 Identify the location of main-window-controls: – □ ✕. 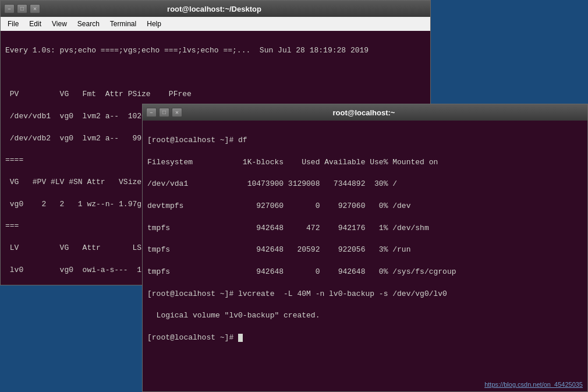
(22, 9).